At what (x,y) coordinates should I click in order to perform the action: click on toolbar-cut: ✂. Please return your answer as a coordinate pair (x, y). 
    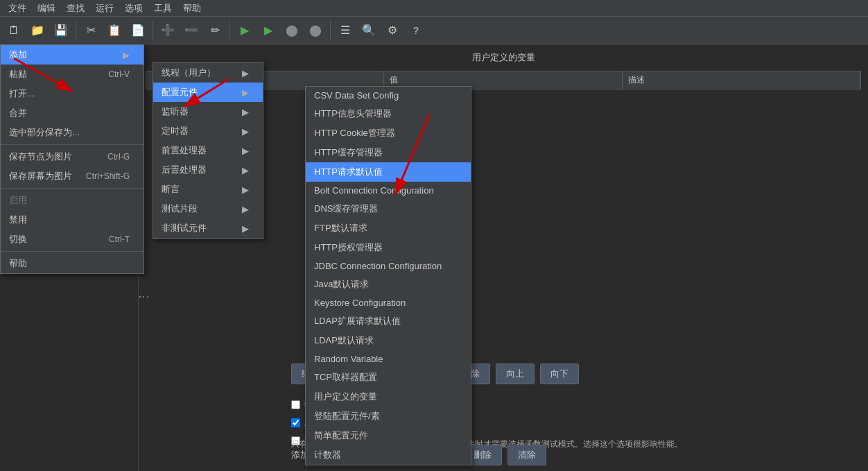
    Looking at the image, I should click on (91, 31).